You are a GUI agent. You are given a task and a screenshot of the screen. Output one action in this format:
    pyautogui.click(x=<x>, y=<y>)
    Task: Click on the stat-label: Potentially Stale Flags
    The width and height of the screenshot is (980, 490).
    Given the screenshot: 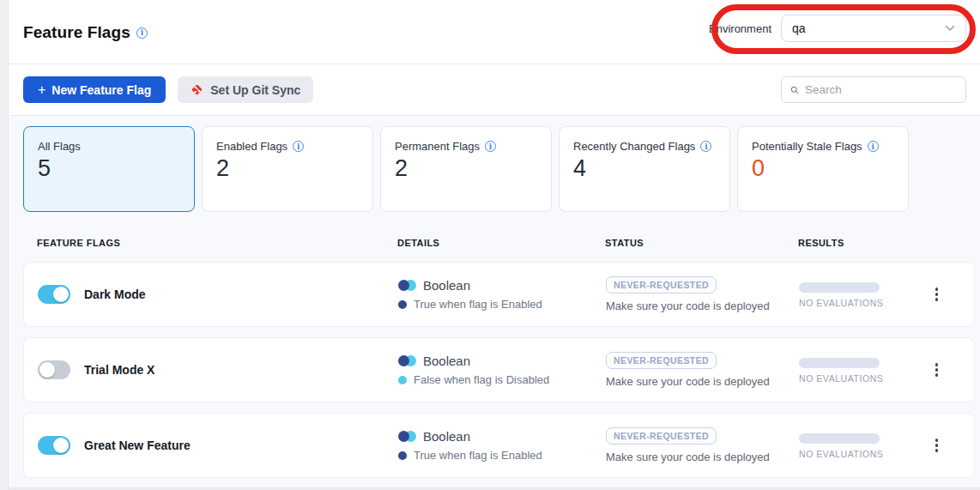 What is the action you would take?
    pyautogui.click(x=807, y=146)
    